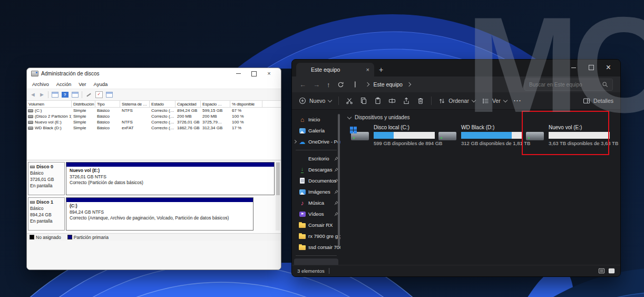 This screenshot has height=297, width=644. What do you see at coordinates (154, 74) in the screenshot?
I see `disk-management-titlebar: Administración de discos ×` at bounding box center [154, 74].